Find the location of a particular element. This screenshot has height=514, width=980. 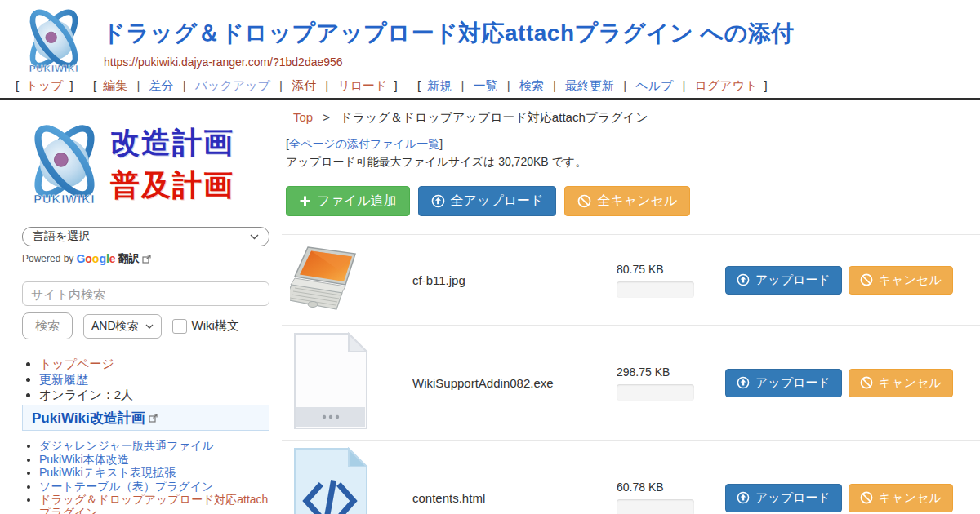

add-files-button: ファイル追加 is located at coordinates (348, 201).